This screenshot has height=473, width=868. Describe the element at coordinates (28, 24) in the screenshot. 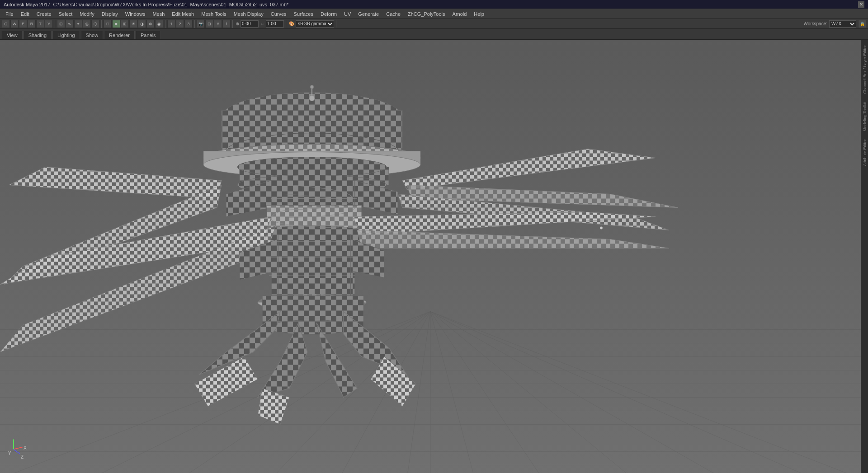

I see `tool-group-select: Q W E R T Y` at that location.